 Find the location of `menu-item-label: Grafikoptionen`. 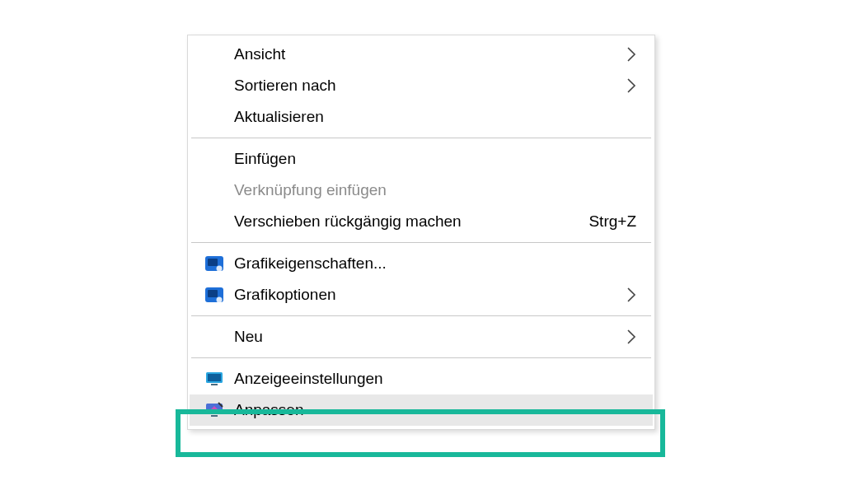

menu-item-label: Grafikoptionen is located at coordinates (425, 295).